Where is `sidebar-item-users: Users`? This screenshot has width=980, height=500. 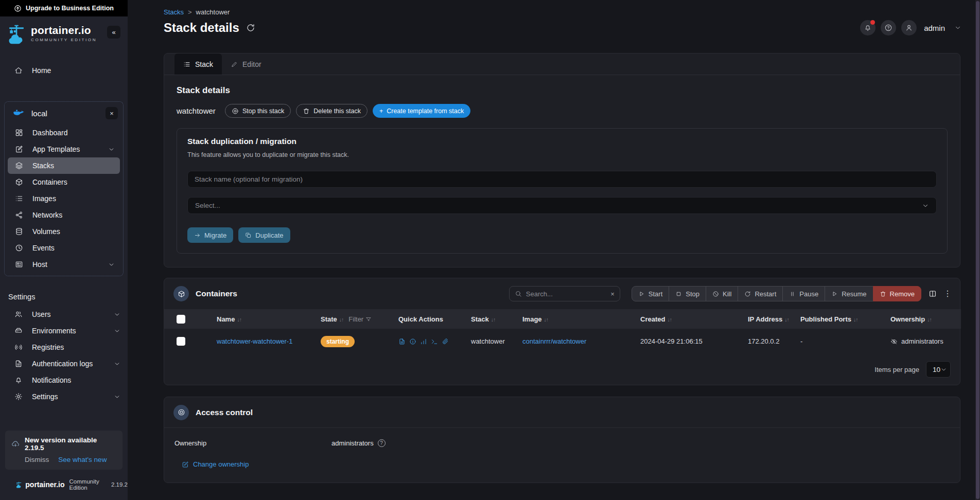
sidebar-item-users: Users is located at coordinates (64, 314).